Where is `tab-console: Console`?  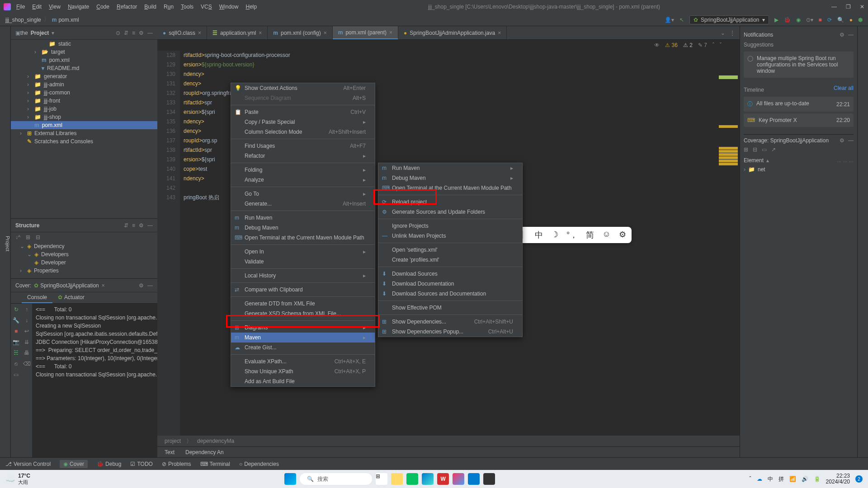
tab-console: Console is located at coordinates (37, 298).